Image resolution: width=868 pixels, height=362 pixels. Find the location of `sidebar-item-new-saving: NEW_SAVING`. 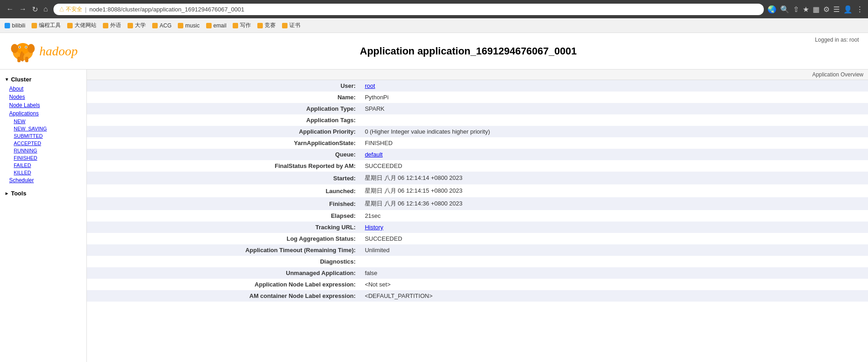

sidebar-item-new-saving: NEW_SAVING is located at coordinates (43, 129).